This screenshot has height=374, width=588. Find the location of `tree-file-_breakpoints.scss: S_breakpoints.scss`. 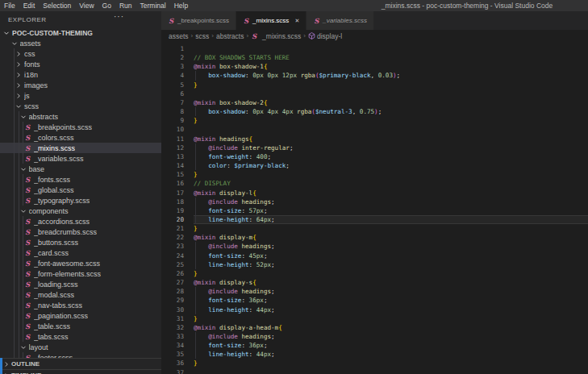

tree-file-_breakpoints.scss: S_breakpoints.scss is located at coordinates (81, 127).